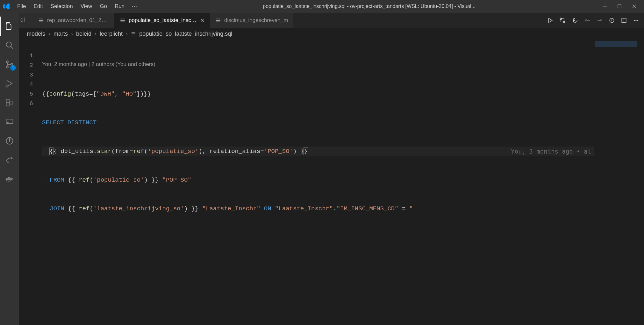 The width and height of the screenshot is (644, 325). Describe the element at coordinates (612, 20) in the screenshot. I see `dbt-power-icon` at that location.